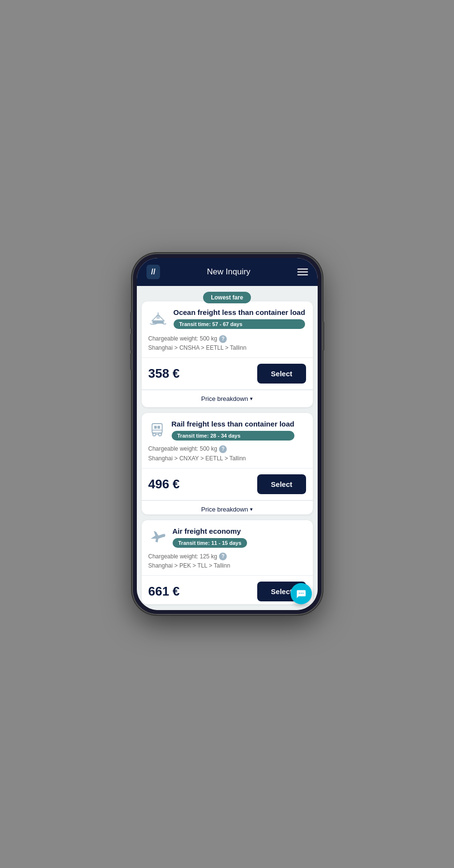  What do you see at coordinates (240, 324) in the screenshot?
I see `card-ocean-transit: Transit time: 57 - 67 days` at bounding box center [240, 324].